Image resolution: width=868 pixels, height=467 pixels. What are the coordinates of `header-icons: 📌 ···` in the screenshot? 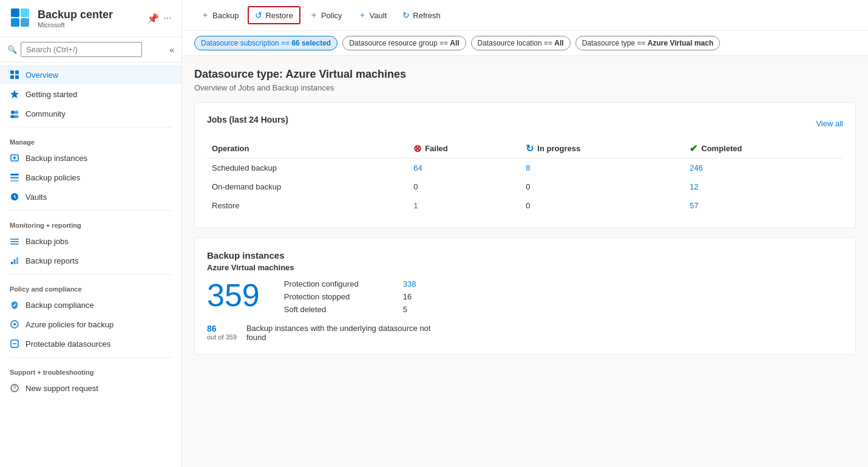 It's located at (159, 18).